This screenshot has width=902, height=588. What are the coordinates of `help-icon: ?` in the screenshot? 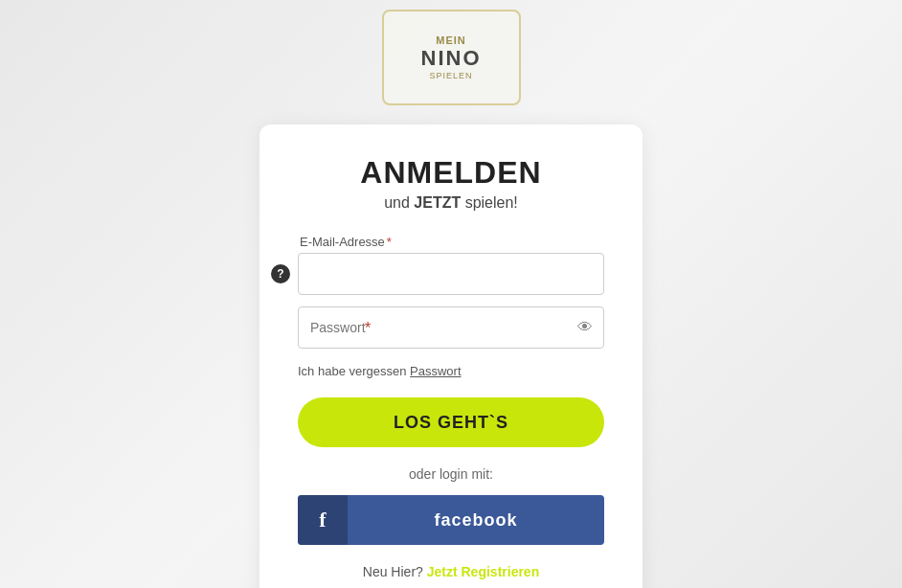 It's located at (281, 274).